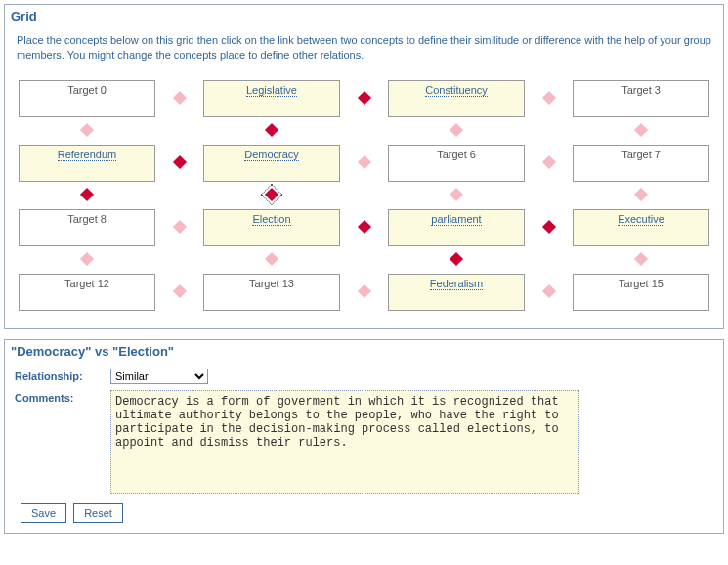  Describe the element at coordinates (272, 163) in the screenshot. I see `grid-cell: Democracy` at that location.